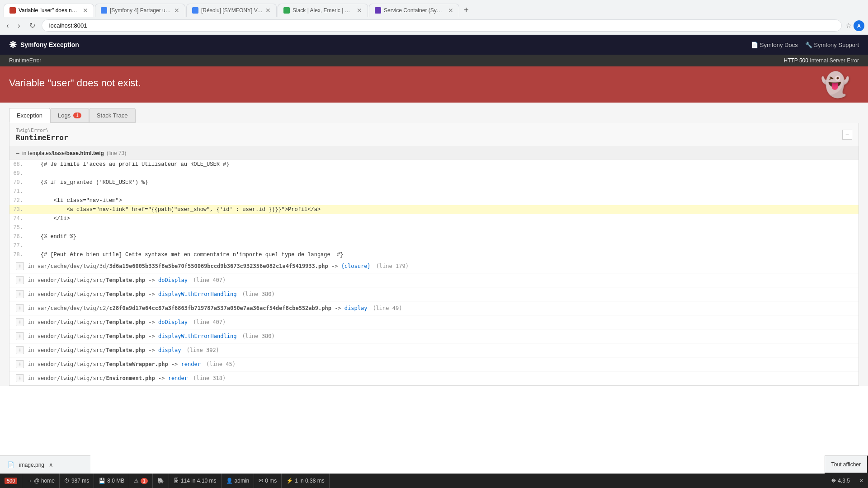  I want to click on file-location: − in templates/base/base.html.twig (line…, so click(434, 154).